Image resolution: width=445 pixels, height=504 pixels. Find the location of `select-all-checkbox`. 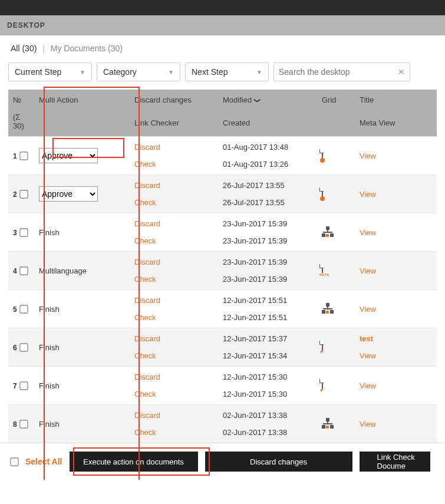

select-all-checkbox is located at coordinates (14, 462).